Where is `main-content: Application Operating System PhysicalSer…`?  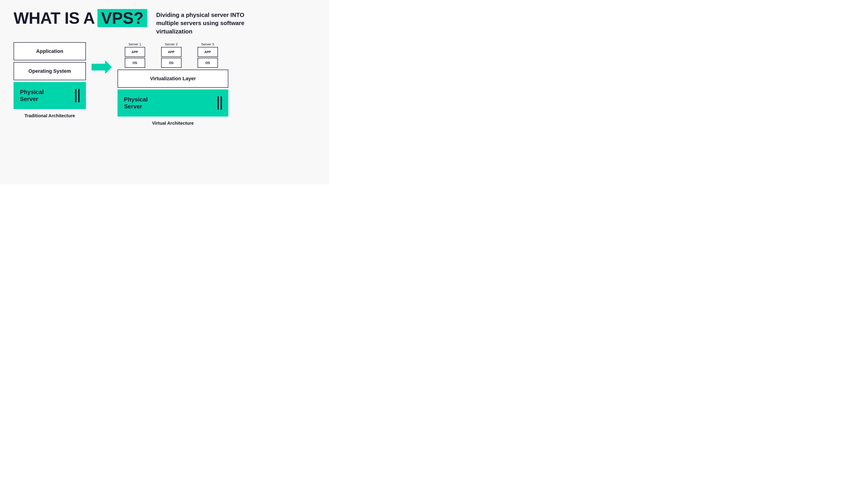 main-content: Application Operating System PhysicalSer… is located at coordinates (164, 109).